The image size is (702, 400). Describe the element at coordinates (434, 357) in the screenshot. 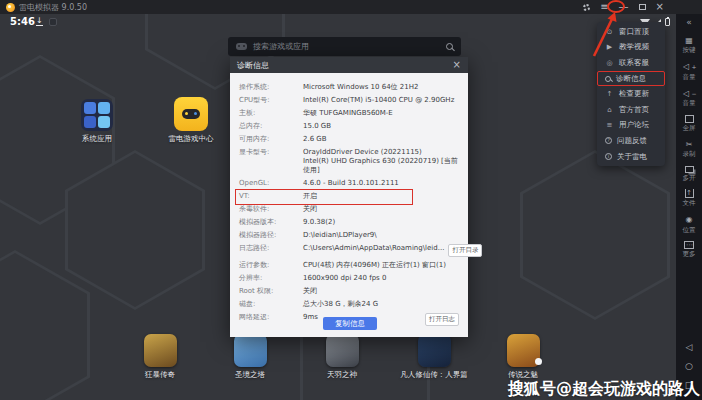

I see `desktop-app: 凡人修仙传：人界篇` at that location.